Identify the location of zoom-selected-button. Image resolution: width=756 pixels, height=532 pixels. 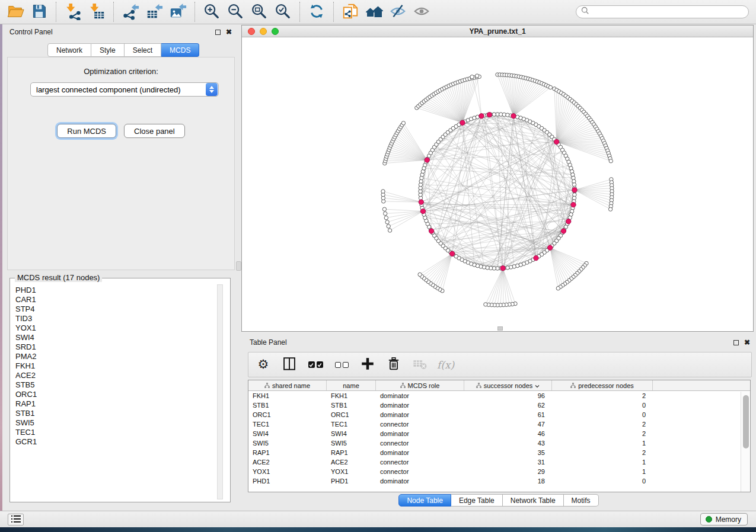
(283, 12).